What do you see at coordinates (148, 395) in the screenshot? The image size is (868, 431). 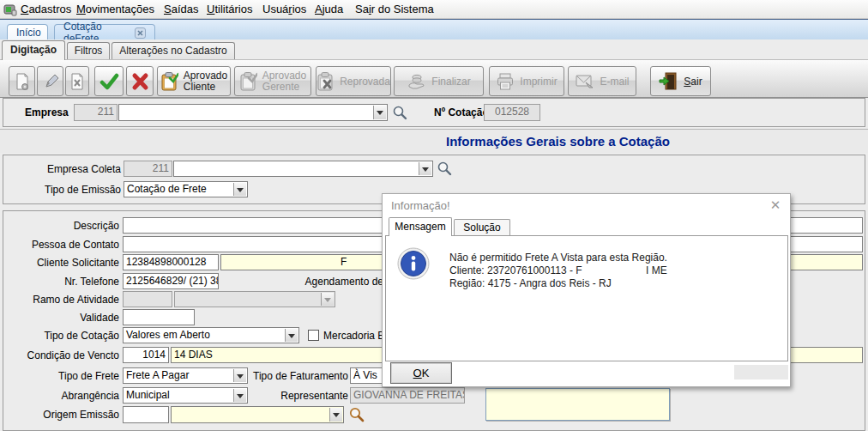 I see `abrangencia-value: Municipal` at bounding box center [148, 395].